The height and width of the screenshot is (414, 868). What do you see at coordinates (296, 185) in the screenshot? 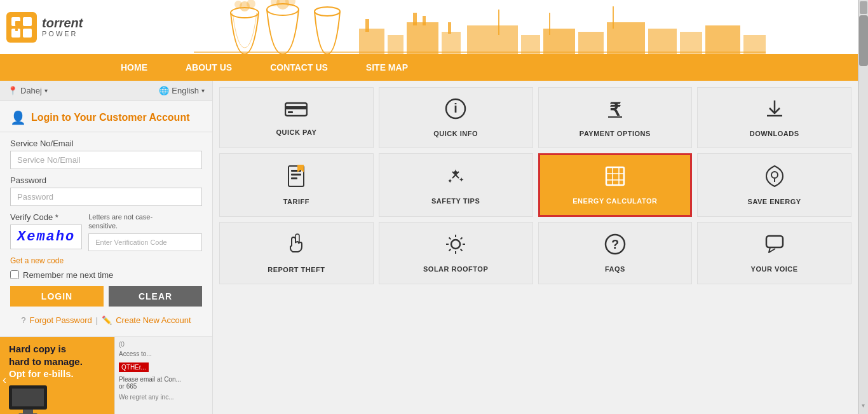
I see `grid-item-tariff: TARIFF` at bounding box center [296, 185].